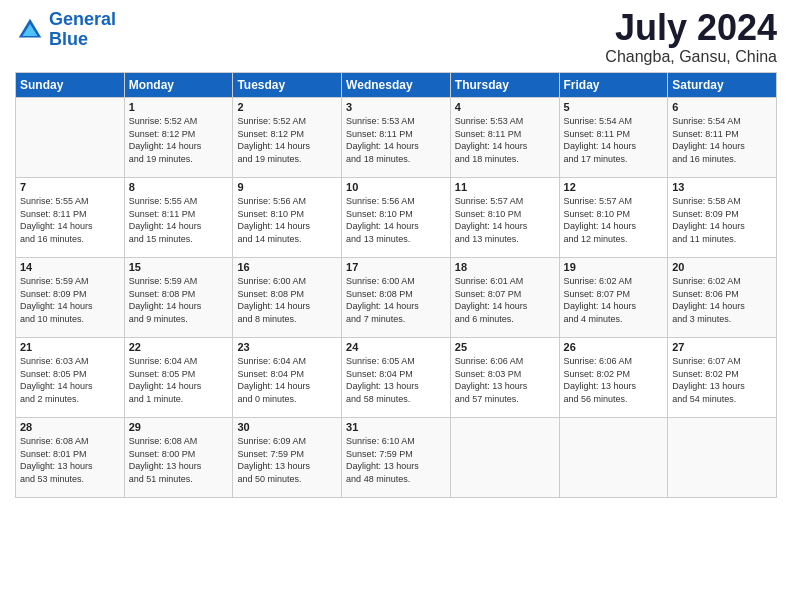 This screenshot has width=792, height=612. I want to click on day-info: Sunrise: 6:05 AM Sunset: 8:04 PM Dayligh…, so click(396, 380).